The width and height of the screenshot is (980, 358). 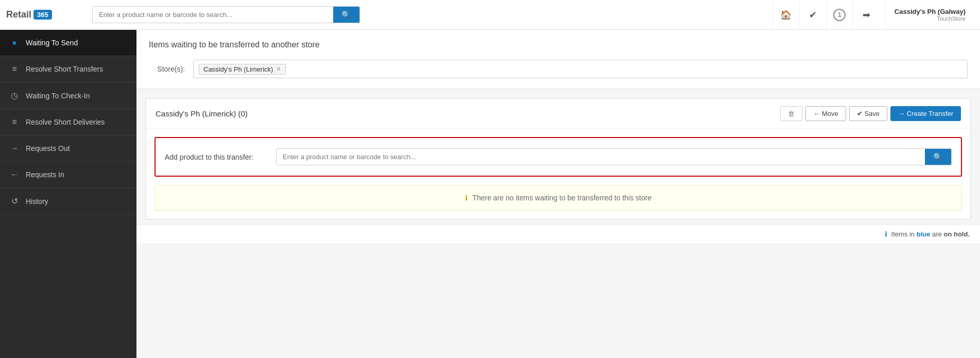 I want to click on checkmark-icon-button: ✔, so click(x=813, y=15).